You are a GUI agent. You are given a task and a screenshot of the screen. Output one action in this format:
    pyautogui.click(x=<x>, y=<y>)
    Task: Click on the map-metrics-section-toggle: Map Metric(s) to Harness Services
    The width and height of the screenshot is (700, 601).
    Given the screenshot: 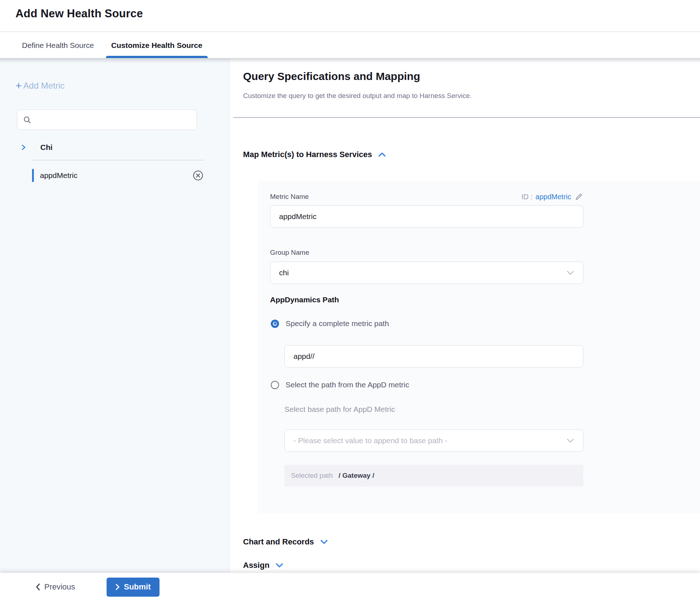 What is the action you would take?
    pyautogui.click(x=315, y=155)
    